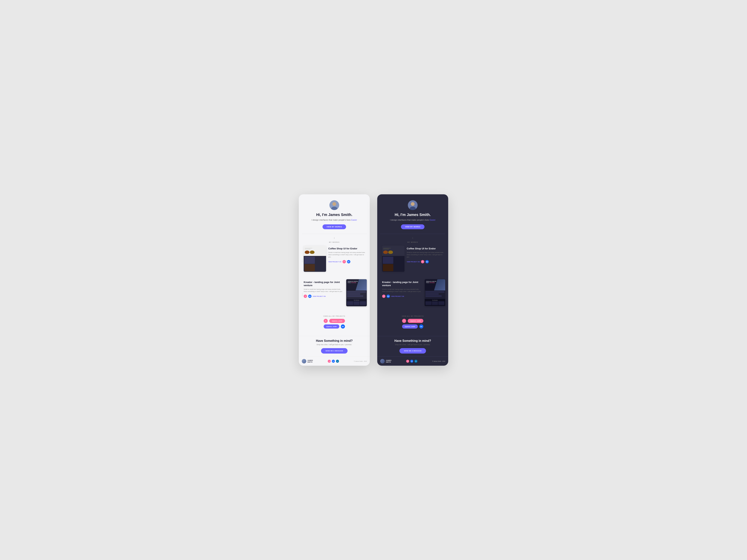 This screenshot has width=747, height=560. What do you see at coordinates (360, 361) in the screenshot?
I see `footer-copyright-light: © James Smith - 2019` at bounding box center [360, 361].